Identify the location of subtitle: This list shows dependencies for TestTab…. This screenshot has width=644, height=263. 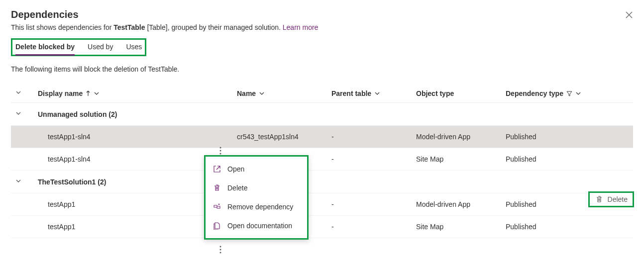
(322, 27).